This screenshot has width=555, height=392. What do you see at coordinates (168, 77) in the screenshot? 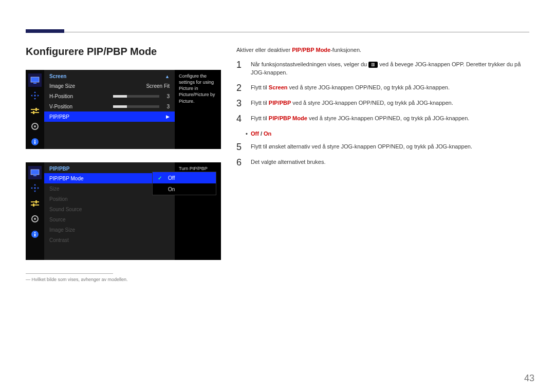
I see `scroll-up-icon: ▲` at bounding box center [168, 77].